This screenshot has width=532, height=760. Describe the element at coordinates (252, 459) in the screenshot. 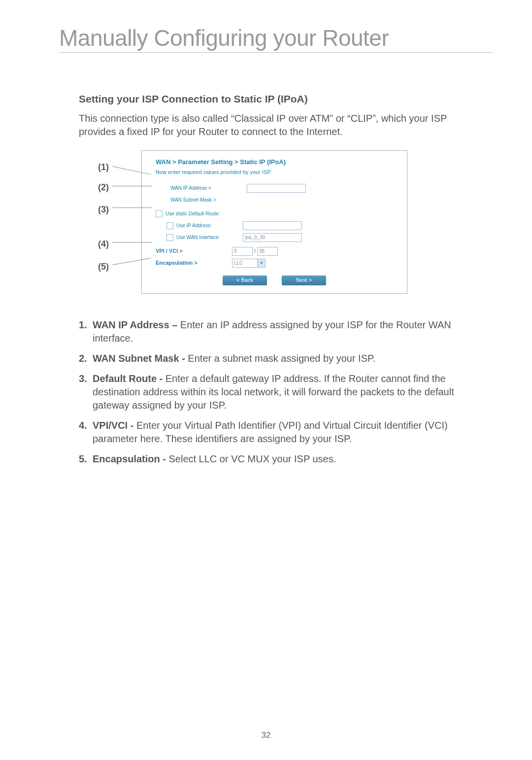

I see `list-item-body: Select LLC or VC MUX your ISP uses.` at that location.